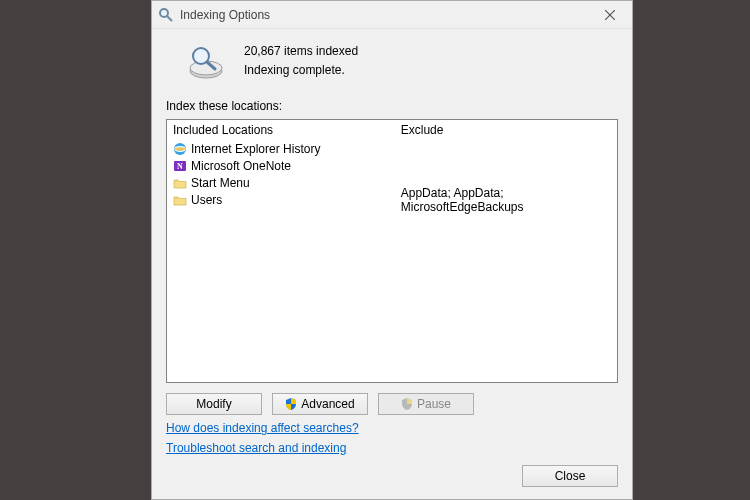 Image resolution: width=750 pixels, height=500 pixels. Describe the element at coordinates (392, 148) in the screenshot. I see `table-row: Internet Explorer History` at that location.